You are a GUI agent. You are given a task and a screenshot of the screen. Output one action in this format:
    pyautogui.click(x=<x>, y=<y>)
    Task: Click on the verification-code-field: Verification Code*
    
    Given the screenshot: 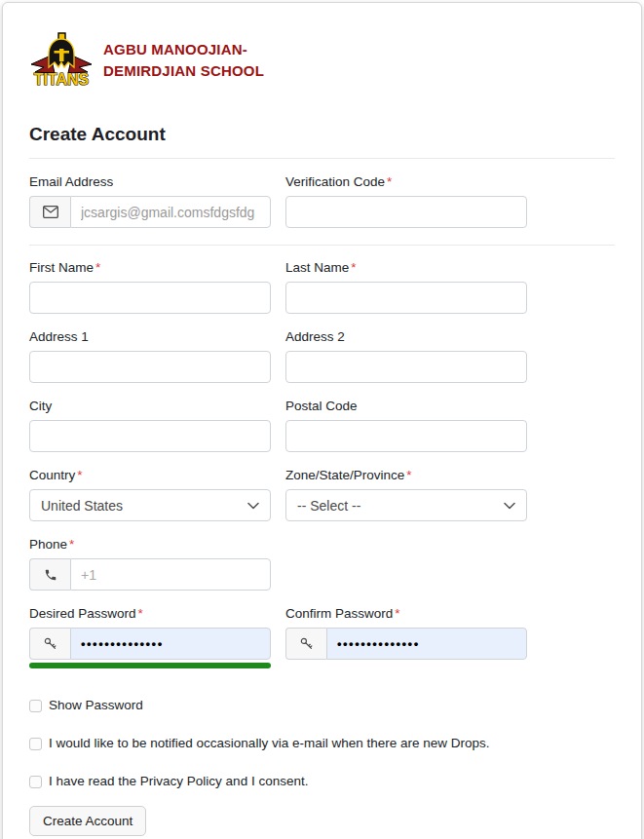 What is the action you would take?
    pyautogui.click(x=406, y=201)
    